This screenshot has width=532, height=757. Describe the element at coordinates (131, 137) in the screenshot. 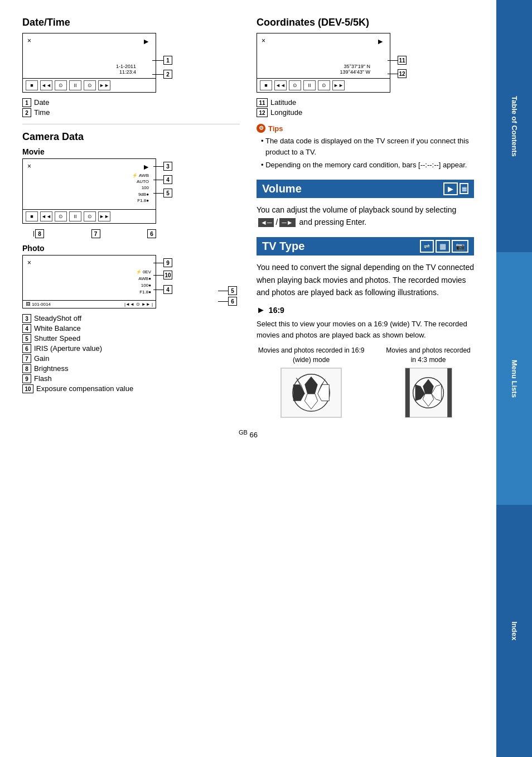

I see `camera-data-title: Camera Data` at that location.